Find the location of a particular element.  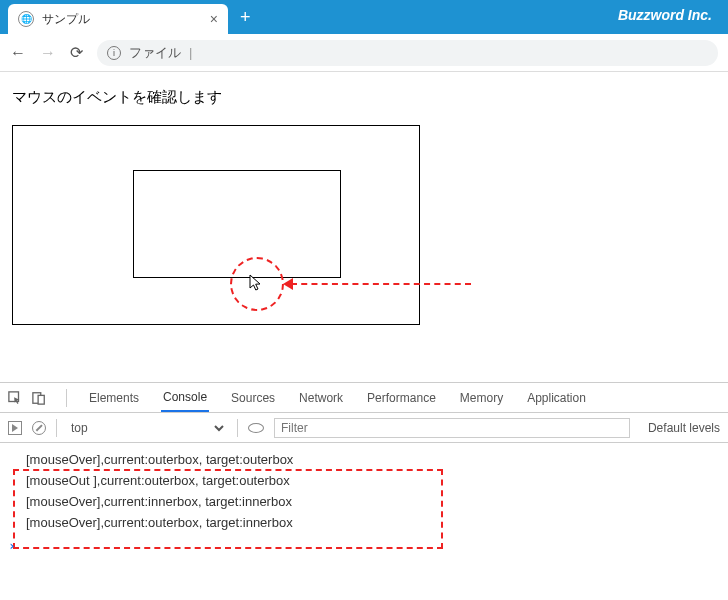

info-icon: i is located at coordinates (114, 53).